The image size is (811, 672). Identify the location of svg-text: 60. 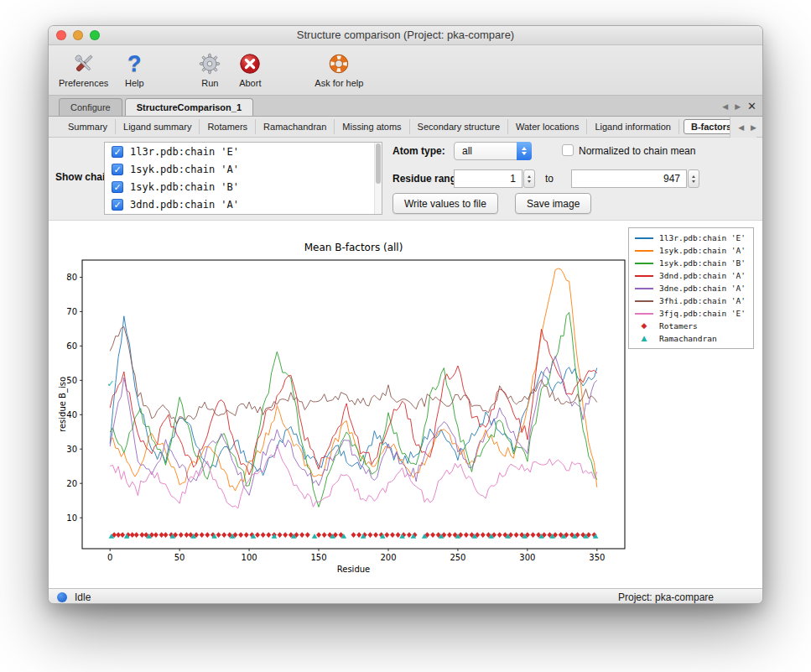
(72, 346).